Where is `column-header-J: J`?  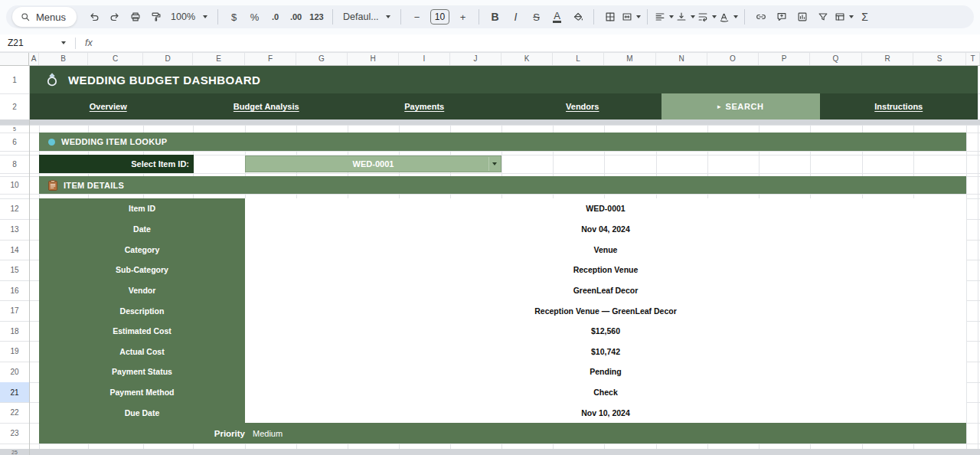 column-header-J: J is located at coordinates (476, 59).